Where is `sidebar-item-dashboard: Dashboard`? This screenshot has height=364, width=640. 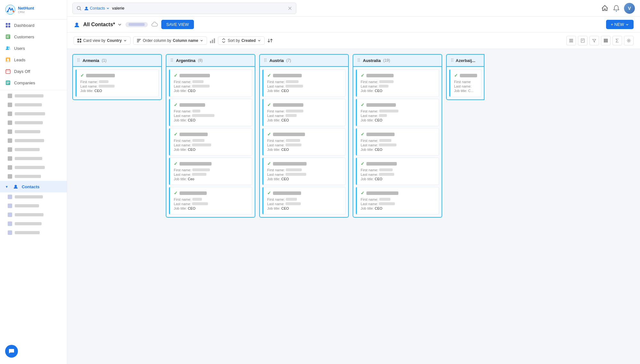
sidebar-item-dashboard: Dashboard is located at coordinates (33, 25).